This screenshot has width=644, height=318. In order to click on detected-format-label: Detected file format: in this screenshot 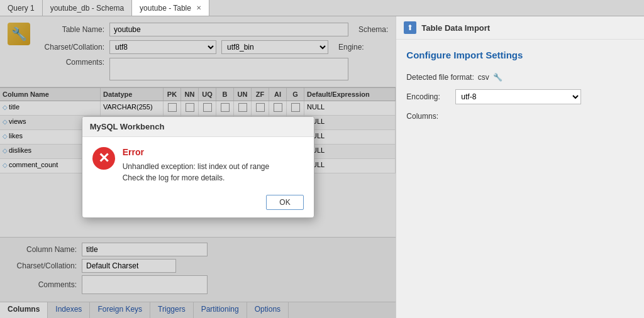, I will do `click(440, 77)`.